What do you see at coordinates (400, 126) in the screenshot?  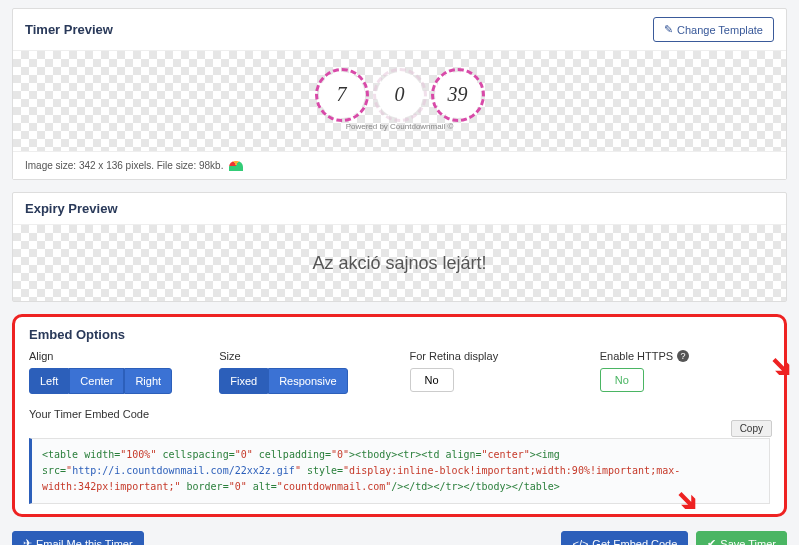 I see `powered-by-text: Powered by Countdownmail ©` at bounding box center [400, 126].